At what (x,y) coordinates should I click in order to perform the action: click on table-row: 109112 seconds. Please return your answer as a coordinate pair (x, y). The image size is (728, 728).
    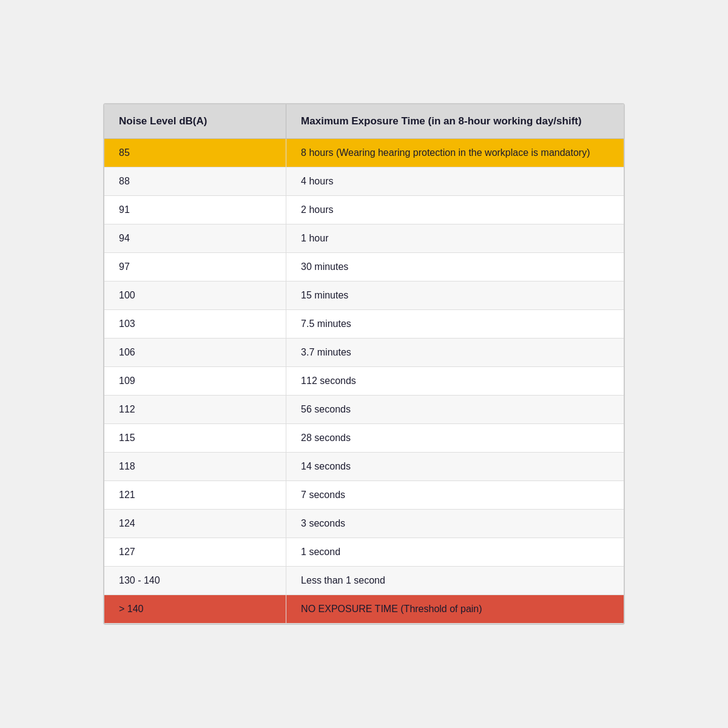
    Looking at the image, I should click on (364, 381).